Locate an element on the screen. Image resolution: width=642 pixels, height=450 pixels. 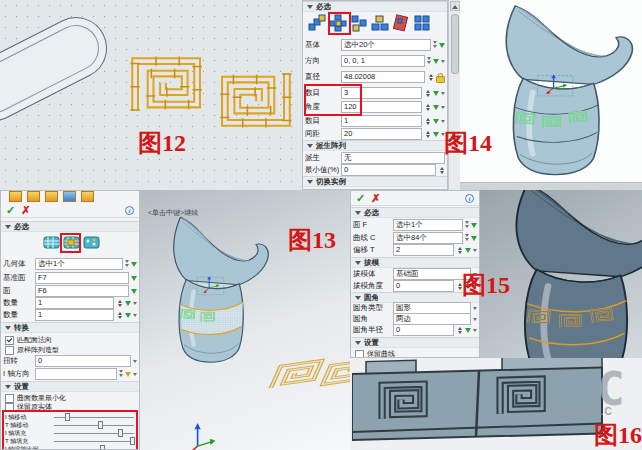
pattern-type-circular-icon is located at coordinates (338, 23).